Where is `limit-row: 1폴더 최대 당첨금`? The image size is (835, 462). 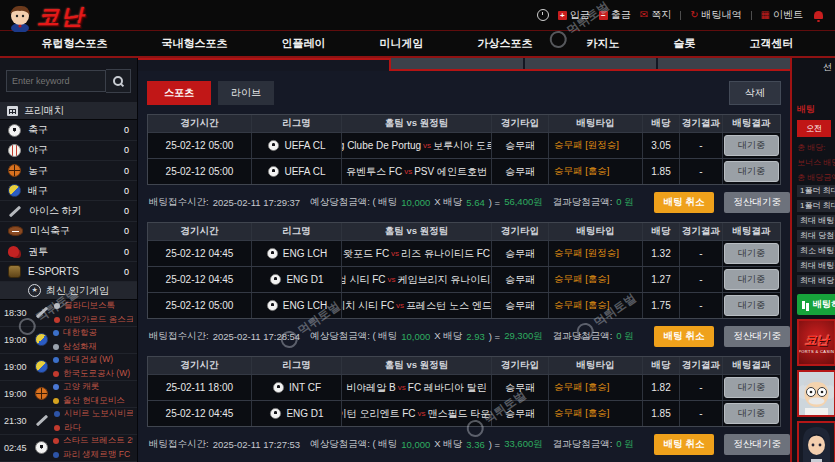 limit-row: 1폴더 최대 당첨금 is located at coordinates (816, 206).